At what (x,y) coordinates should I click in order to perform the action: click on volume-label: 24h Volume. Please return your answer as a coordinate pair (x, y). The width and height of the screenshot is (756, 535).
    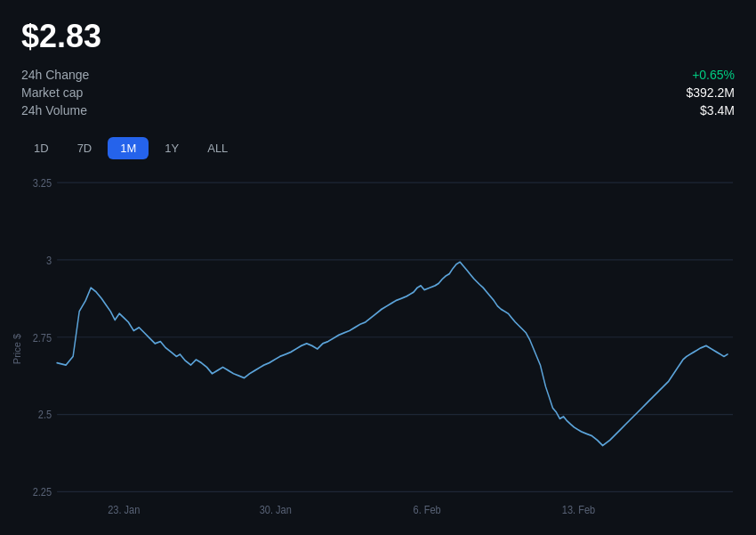
    Looking at the image, I should click on (54, 110).